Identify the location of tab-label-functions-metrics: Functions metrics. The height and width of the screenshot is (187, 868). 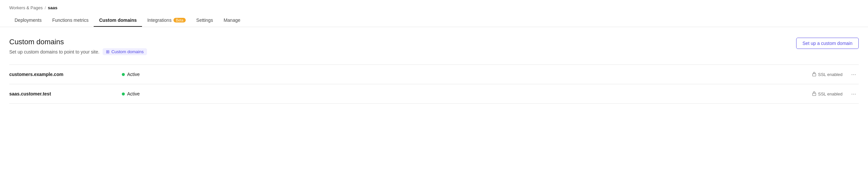
(70, 20).